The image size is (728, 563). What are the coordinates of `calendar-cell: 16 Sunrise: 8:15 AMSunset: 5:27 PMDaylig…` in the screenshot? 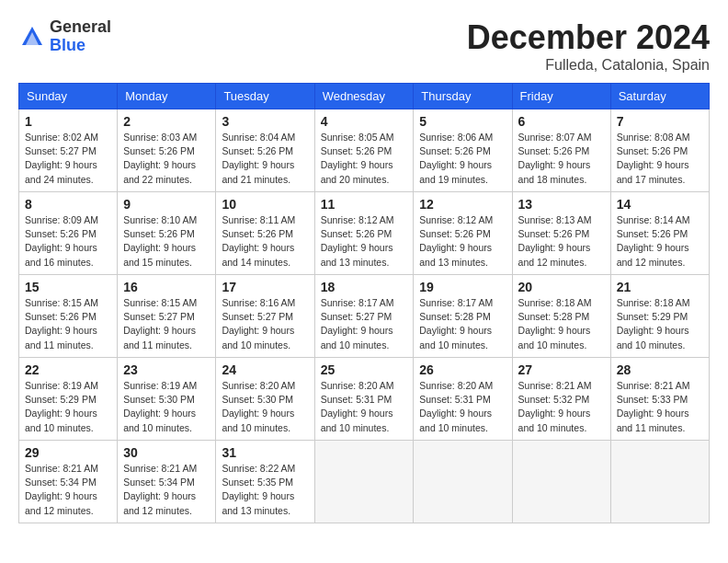 It's located at (167, 316).